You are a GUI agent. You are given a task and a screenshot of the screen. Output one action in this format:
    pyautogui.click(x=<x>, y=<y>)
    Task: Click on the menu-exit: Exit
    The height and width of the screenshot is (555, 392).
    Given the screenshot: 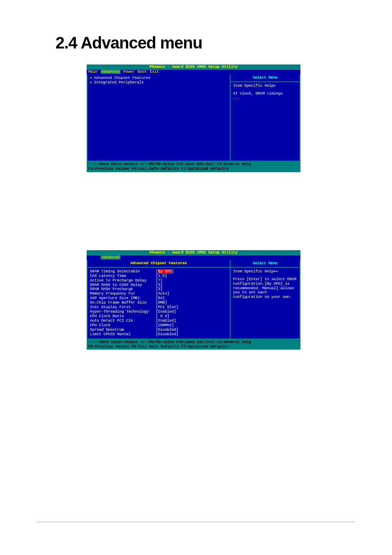 What is the action you would take?
    pyautogui.click(x=154, y=71)
    